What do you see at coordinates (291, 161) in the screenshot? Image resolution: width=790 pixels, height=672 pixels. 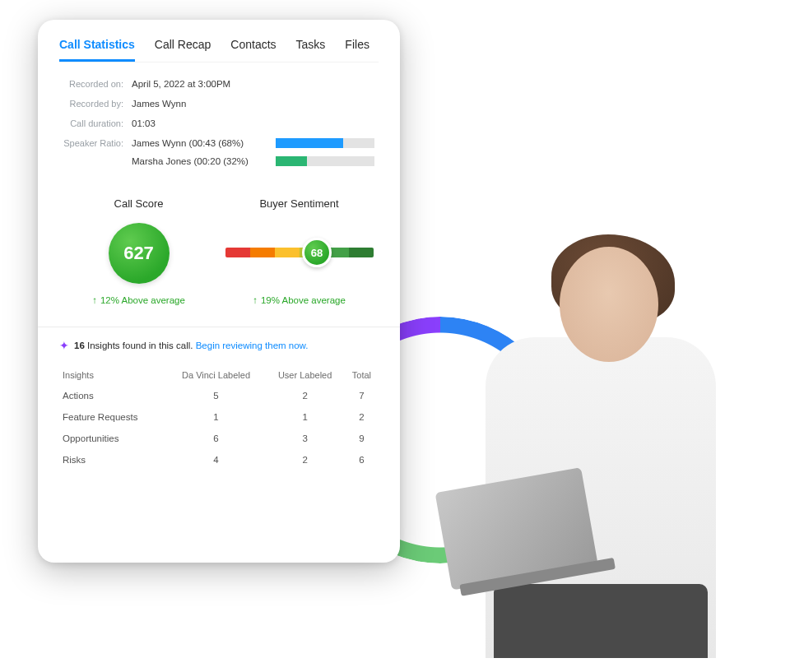 I see `speaker-2-bar-fill` at bounding box center [291, 161].